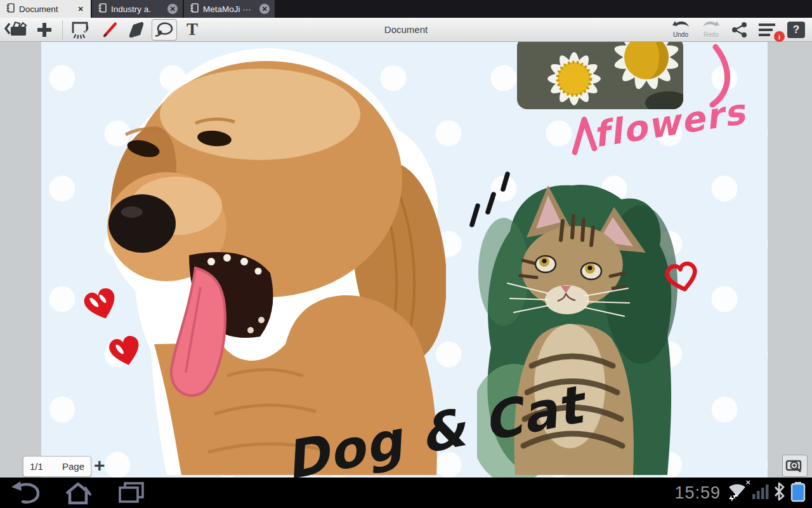 The width and height of the screenshot is (812, 508). Describe the element at coordinates (78, 493) in the screenshot. I see `home-nav-icon` at that location.